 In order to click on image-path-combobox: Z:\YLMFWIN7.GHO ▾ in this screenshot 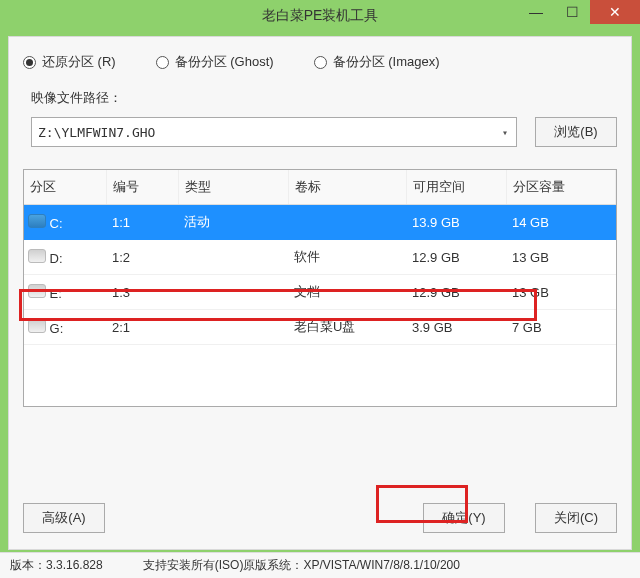, I will do `click(274, 132)`.